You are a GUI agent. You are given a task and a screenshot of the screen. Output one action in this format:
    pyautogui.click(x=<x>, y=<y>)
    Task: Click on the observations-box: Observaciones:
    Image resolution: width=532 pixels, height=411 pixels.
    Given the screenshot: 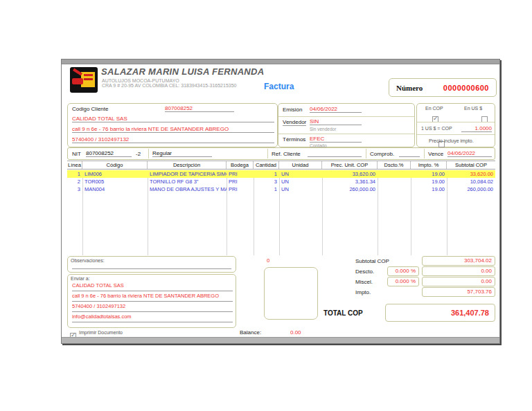 What is the action you would take?
    pyautogui.click(x=152, y=264)
    